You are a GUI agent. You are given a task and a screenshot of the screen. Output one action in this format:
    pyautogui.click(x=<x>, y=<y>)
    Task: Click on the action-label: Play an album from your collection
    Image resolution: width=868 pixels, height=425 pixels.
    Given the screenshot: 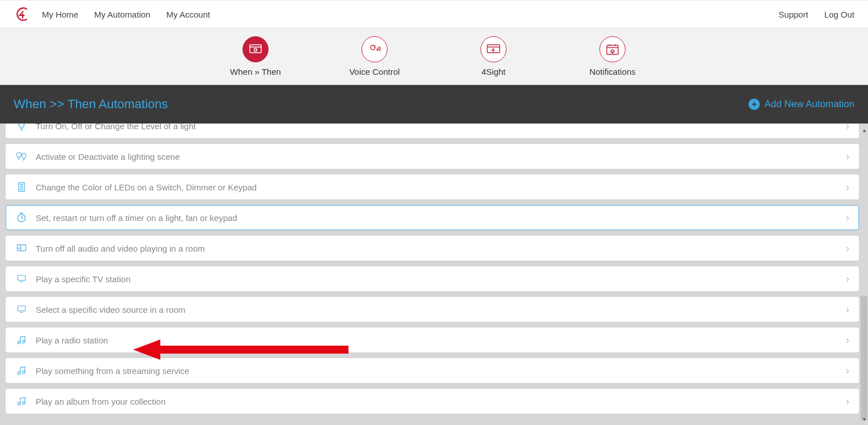 What is the action you would take?
    pyautogui.click(x=101, y=401)
    